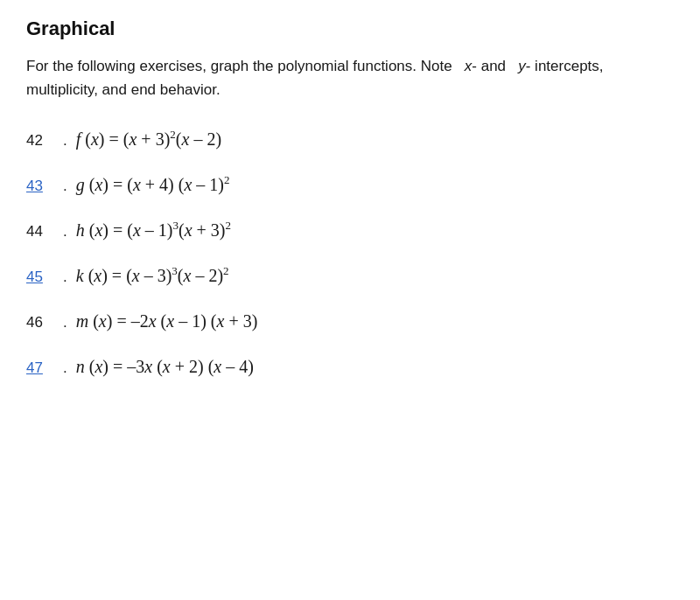  Describe the element at coordinates (45, 323) in the screenshot. I see `exercise-number-46: 46` at that location.